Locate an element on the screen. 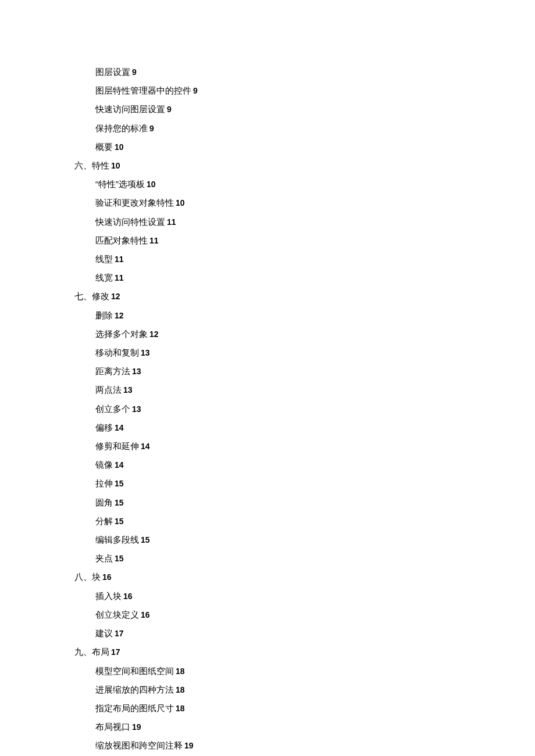 This screenshot has width=535, height=756. toc-entry: 镜像14 is located at coordinates (315, 465).